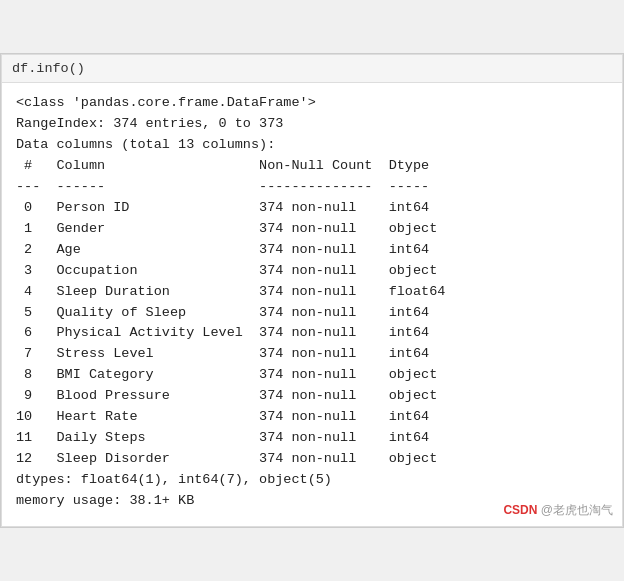 The height and width of the screenshot is (581, 624). What do you see at coordinates (150, 124) in the screenshot?
I see `range-index: RangeIndex: 374 entries, 0 to 373` at bounding box center [150, 124].